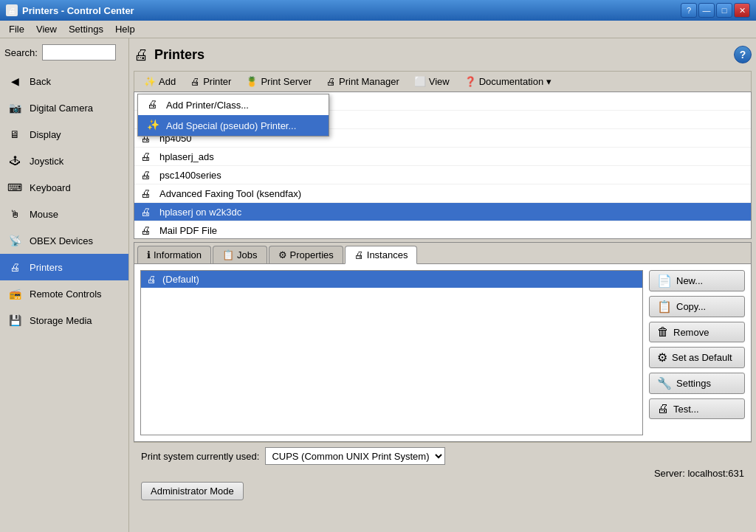 This screenshot has height=532, width=756. What do you see at coordinates (15, 161) in the screenshot?
I see `joystick-icon: 🕹` at bounding box center [15, 161].